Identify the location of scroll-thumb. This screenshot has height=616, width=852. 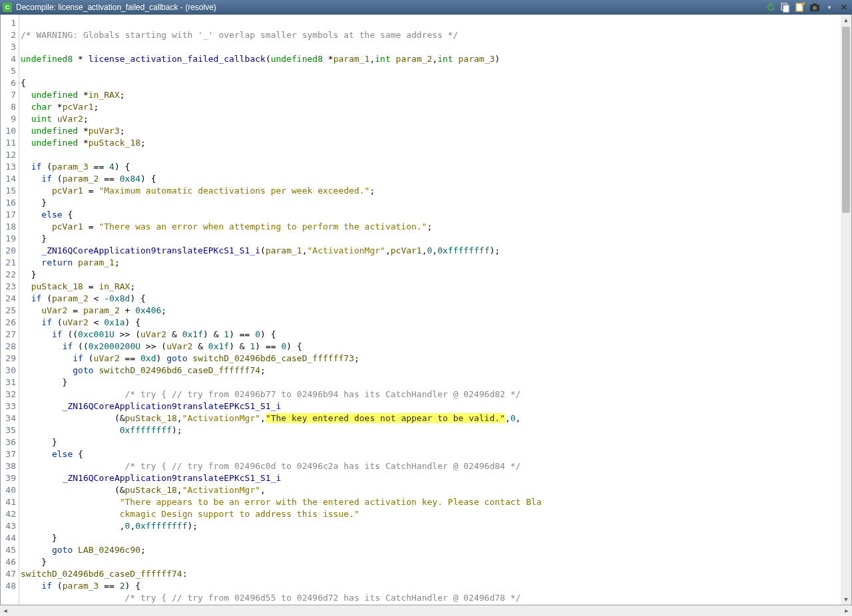
(846, 120).